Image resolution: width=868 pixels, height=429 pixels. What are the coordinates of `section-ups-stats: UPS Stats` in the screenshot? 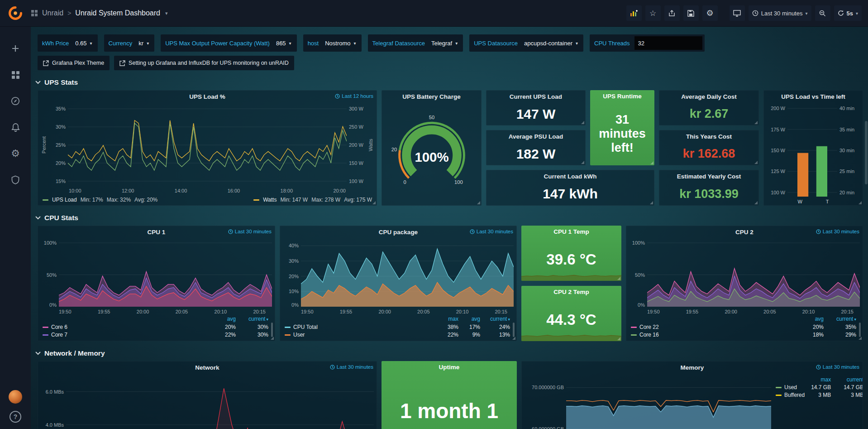 It's located at (452, 82).